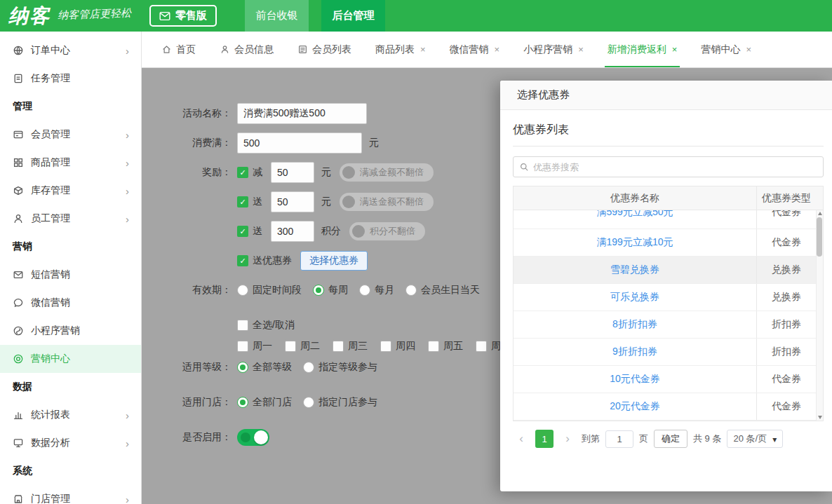  I want to click on next-page-icon, so click(568, 439).